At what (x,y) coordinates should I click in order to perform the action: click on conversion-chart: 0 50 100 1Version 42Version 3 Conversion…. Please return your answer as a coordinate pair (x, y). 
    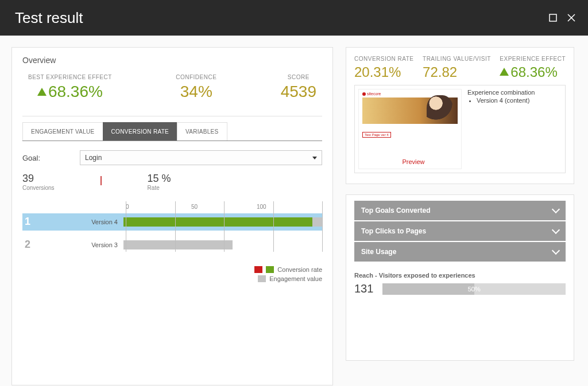
    Looking at the image, I should click on (172, 249).